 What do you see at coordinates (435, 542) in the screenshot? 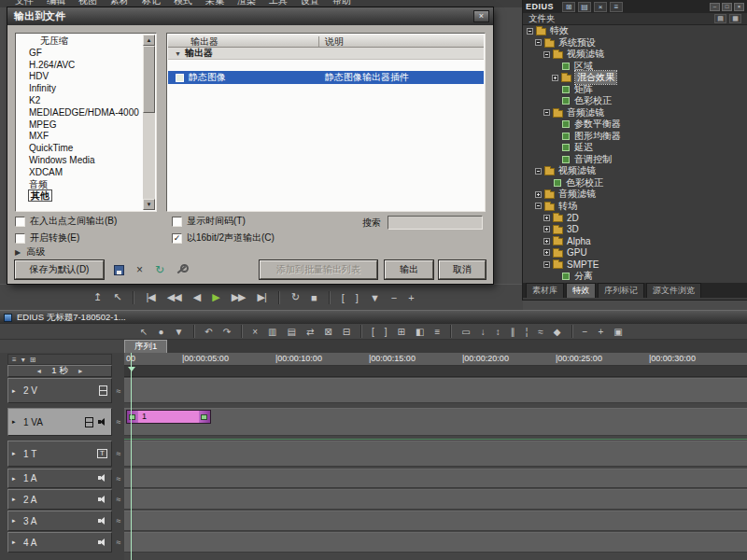
I see `track-lane-4a` at bounding box center [435, 542].